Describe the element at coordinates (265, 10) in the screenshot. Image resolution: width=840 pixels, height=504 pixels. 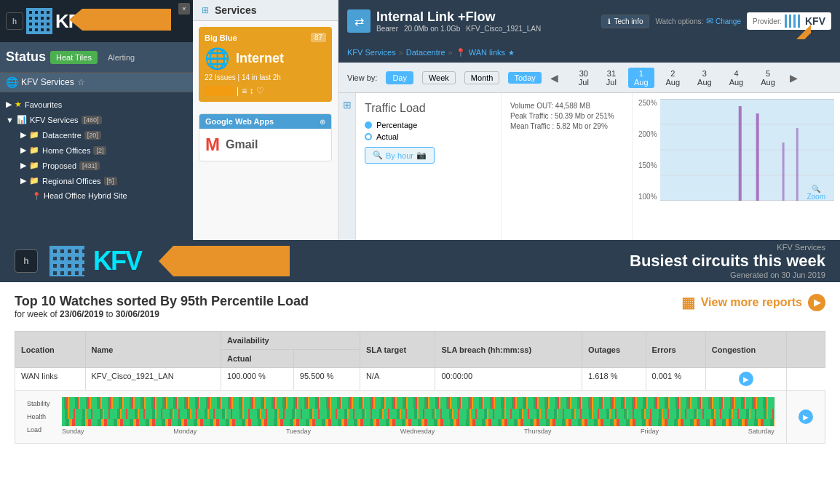
I see `services-header: ⊞ Services` at that location.